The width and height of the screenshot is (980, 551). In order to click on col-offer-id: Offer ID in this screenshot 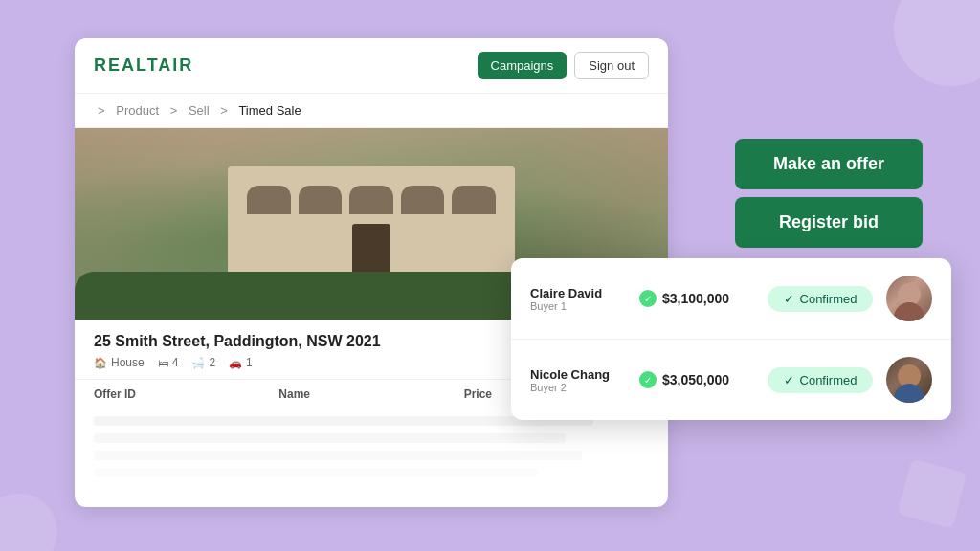, I will do `click(186, 394)`.